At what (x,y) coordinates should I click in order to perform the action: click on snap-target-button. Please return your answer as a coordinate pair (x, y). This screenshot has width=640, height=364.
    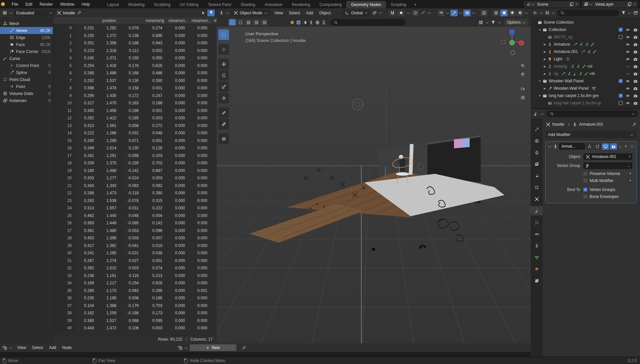
    Looking at the image, I should click on (401, 13).